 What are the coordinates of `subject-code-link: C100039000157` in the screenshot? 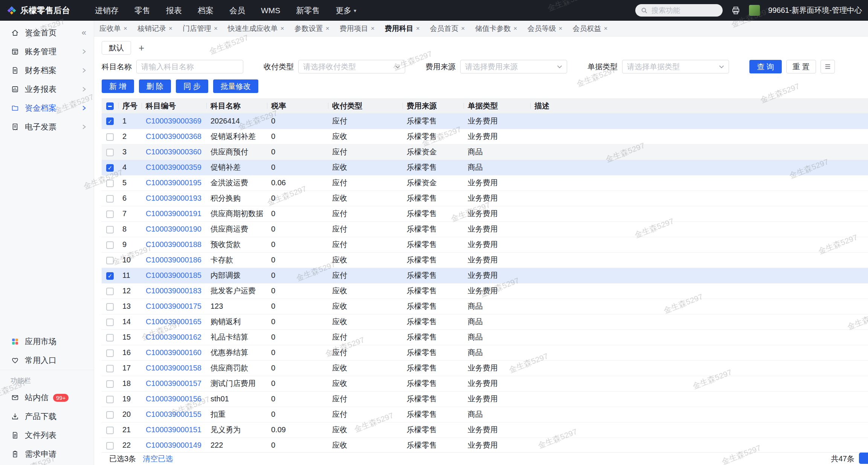 It's located at (174, 383).